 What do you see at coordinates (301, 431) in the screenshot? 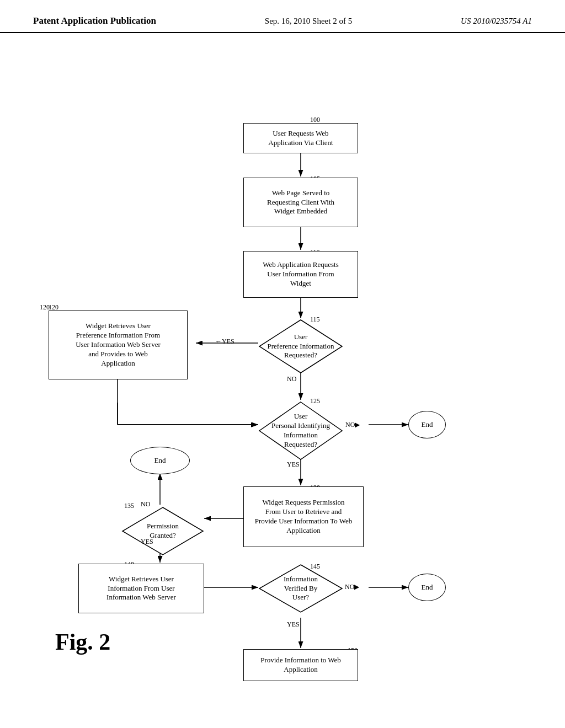
I see `node-125-text: UserPersonal IdentifyingInformationReque…` at bounding box center [301, 431].